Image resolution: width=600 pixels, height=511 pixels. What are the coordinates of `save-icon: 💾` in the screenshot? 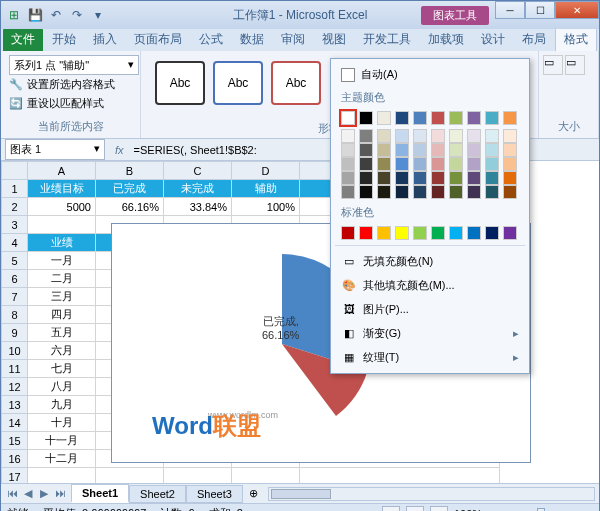 It's located at (35, 15).